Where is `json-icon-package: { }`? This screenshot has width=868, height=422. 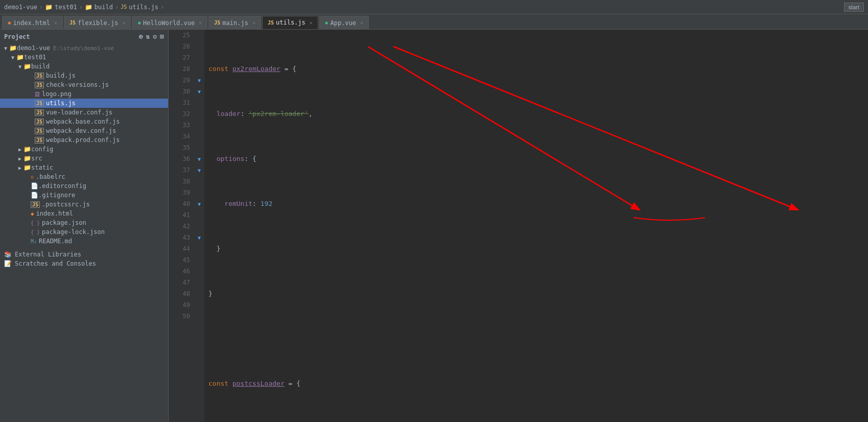 json-icon-package: { } is located at coordinates (35, 223).